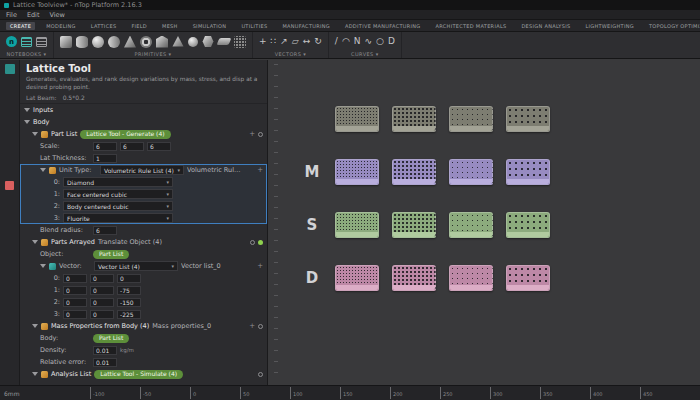  What do you see at coordinates (10, 69) in the screenshot?
I see `notebook-shortcut-icon` at bounding box center [10, 69].